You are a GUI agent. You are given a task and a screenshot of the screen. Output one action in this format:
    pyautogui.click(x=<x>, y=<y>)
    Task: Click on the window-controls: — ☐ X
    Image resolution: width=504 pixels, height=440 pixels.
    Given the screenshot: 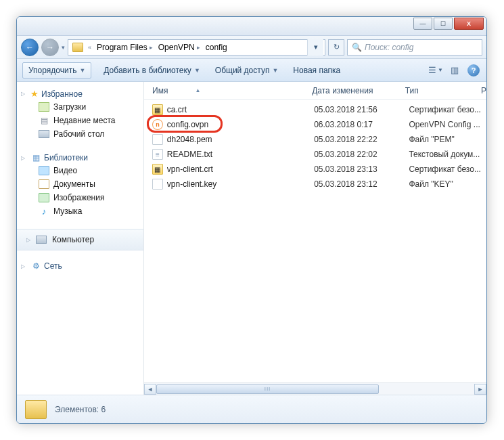 What is the action you would take?
    pyautogui.click(x=448, y=24)
    